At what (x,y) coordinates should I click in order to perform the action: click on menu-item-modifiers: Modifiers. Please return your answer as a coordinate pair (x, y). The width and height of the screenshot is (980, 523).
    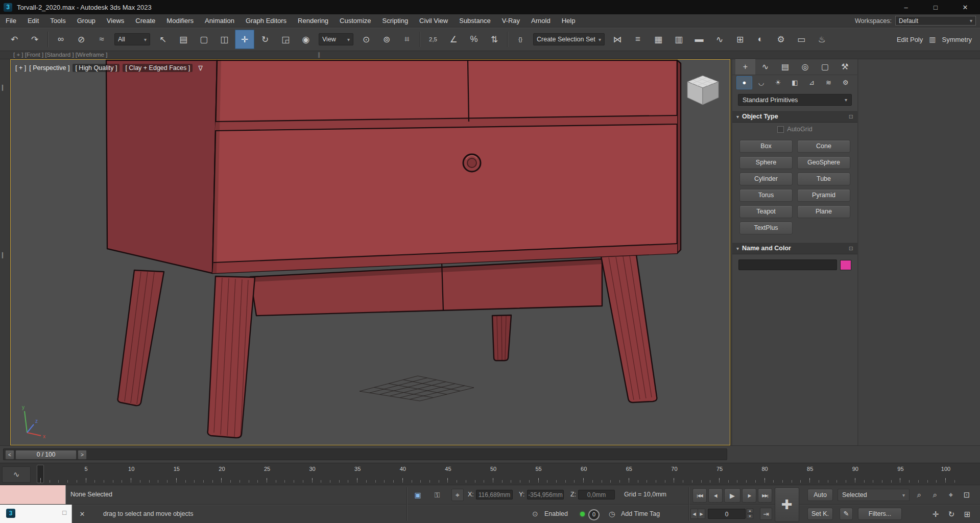
    Looking at the image, I should click on (180, 20).